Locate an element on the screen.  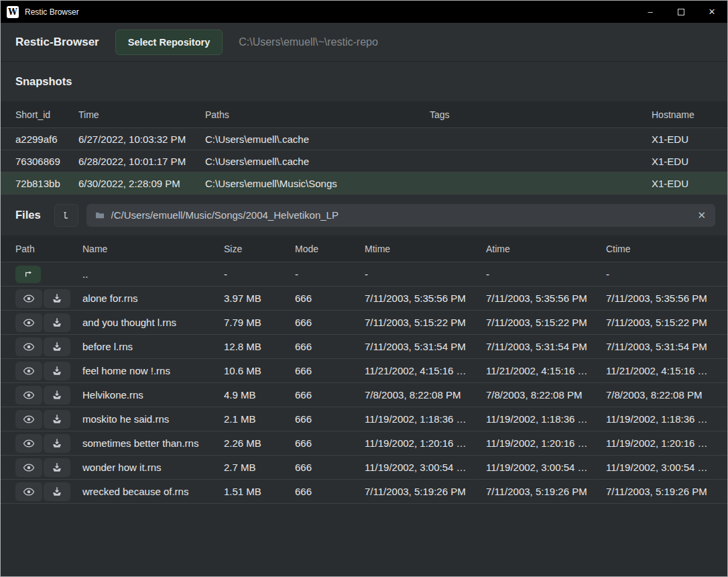
files-path-mode-button is located at coordinates (66, 215).